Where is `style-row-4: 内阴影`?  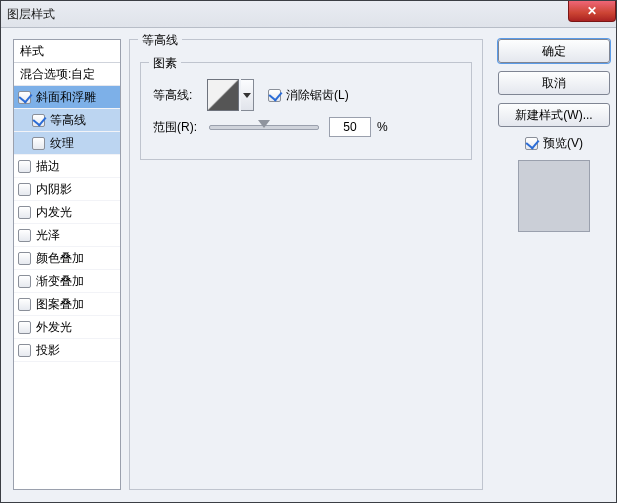
style-row-4: 内阴影 is located at coordinates (67, 190).